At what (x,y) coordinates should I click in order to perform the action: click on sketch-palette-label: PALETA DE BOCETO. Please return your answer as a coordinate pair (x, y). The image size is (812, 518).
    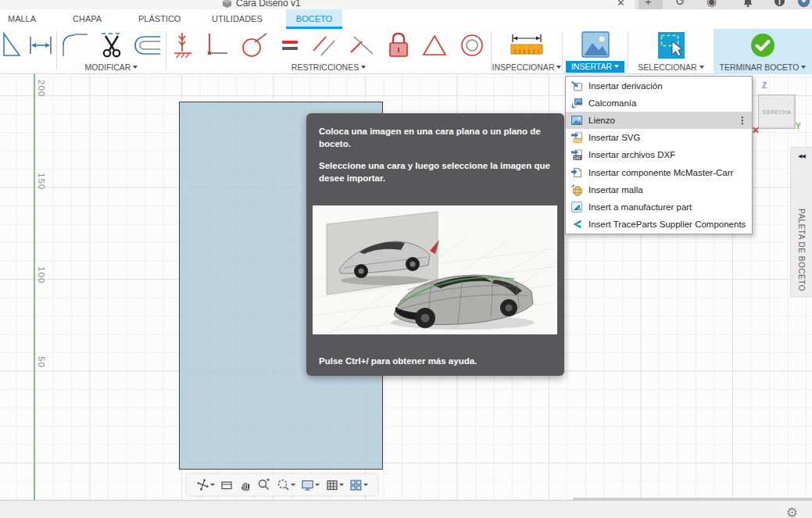
    Looking at the image, I should click on (802, 250).